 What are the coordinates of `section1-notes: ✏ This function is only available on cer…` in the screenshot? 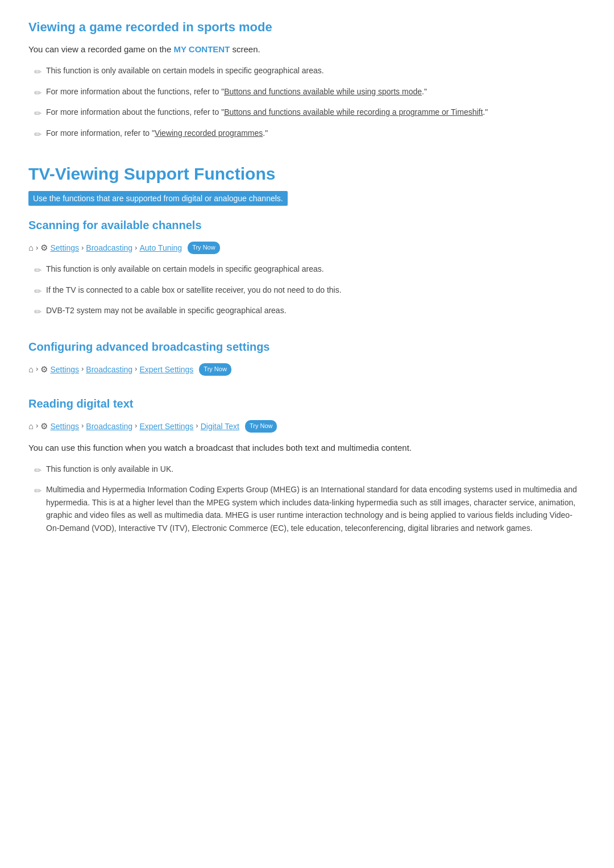 It's located at (310, 103).